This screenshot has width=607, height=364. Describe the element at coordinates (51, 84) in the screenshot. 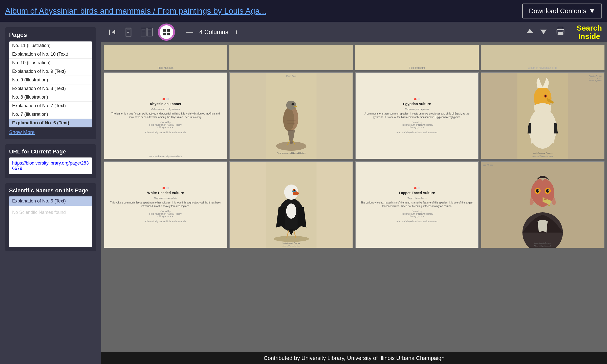

I see `pages-list: No. 11 (Illustration)Explanation of No. …` at that location.